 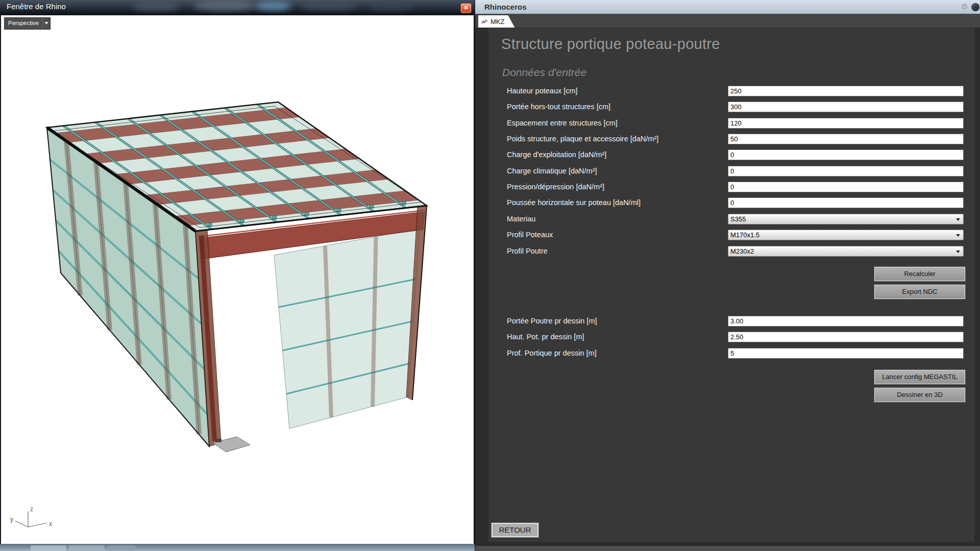 I want to click on field-label: Haut. Pot. pr dessin [m], so click(x=546, y=337).